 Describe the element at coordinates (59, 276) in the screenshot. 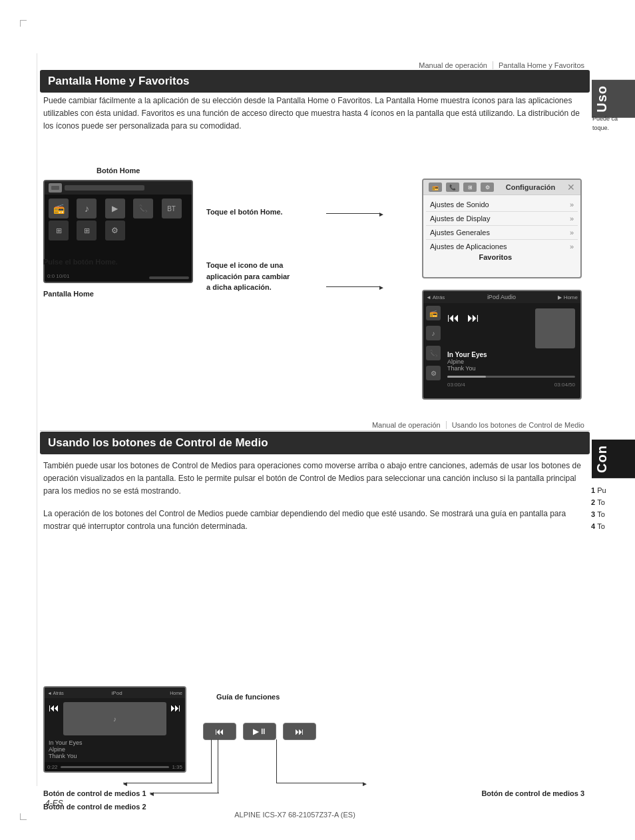

I see `home-bottom-text: 0:0 10/01` at that location.